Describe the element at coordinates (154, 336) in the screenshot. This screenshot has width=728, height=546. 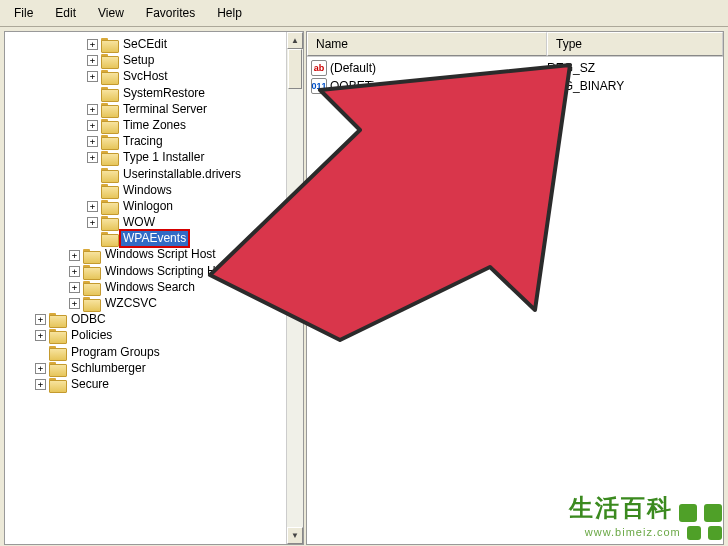
I see `tree-item: +Policies` at that location.